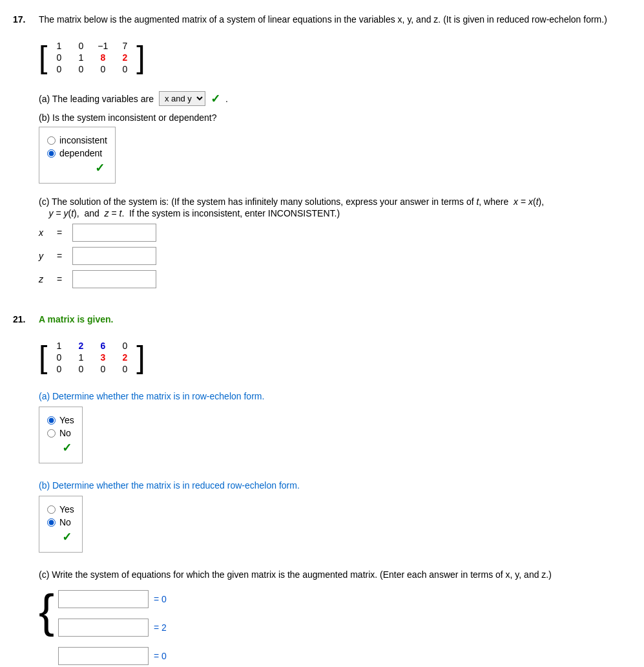 The height and width of the screenshot is (667, 644). What do you see at coordinates (103, 58) in the screenshot?
I see `cell-1-2: 8` at bounding box center [103, 58].